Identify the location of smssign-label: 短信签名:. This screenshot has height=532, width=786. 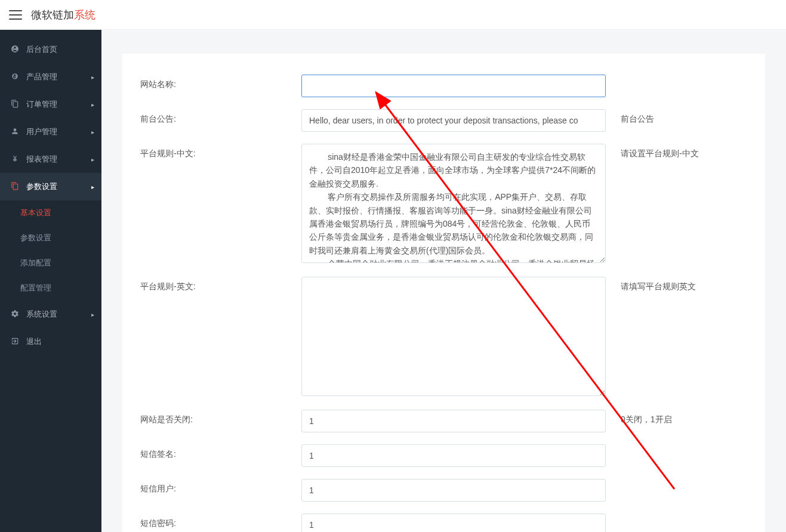
(221, 452).